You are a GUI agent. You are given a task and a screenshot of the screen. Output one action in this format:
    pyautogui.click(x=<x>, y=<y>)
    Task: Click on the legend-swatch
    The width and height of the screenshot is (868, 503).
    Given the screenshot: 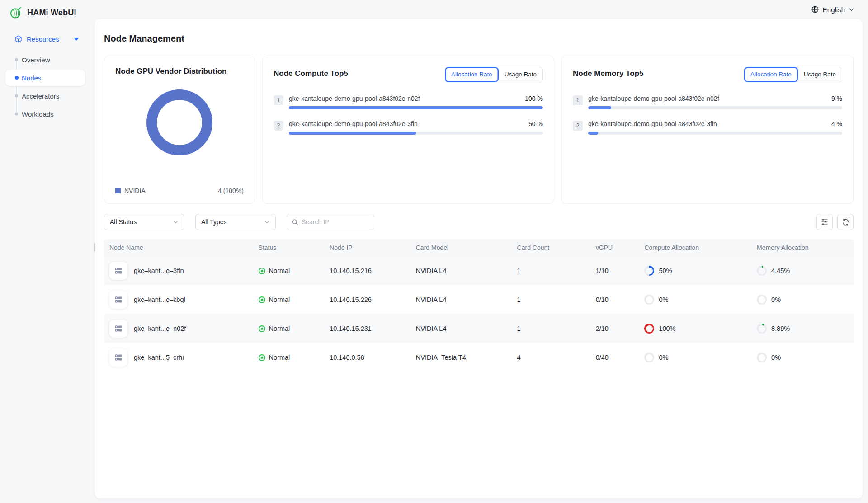 What is the action you would take?
    pyautogui.click(x=118, y=191)
    